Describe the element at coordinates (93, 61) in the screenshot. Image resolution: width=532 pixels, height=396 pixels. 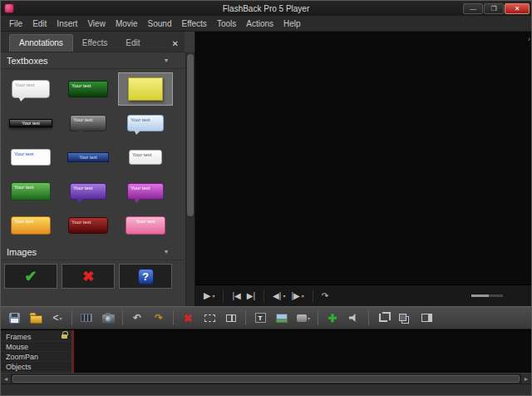
I see `textboxes-section-header: Textboxes ▾` at that location.